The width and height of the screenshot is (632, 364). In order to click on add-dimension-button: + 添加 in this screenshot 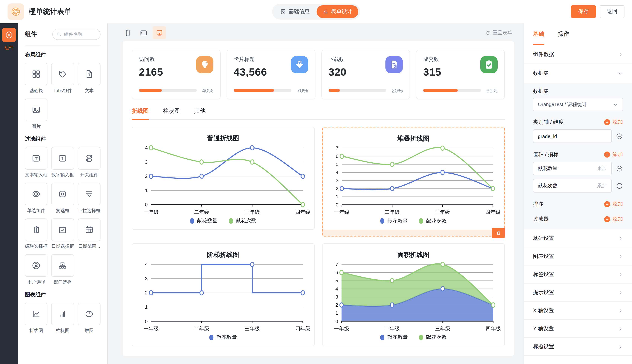, I will do `click(613, 122)`.